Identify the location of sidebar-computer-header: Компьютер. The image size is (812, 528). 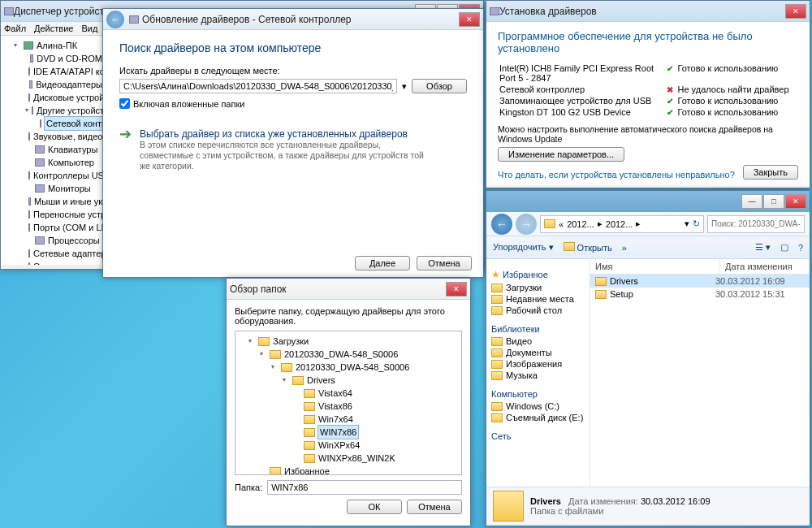
(539, 394).